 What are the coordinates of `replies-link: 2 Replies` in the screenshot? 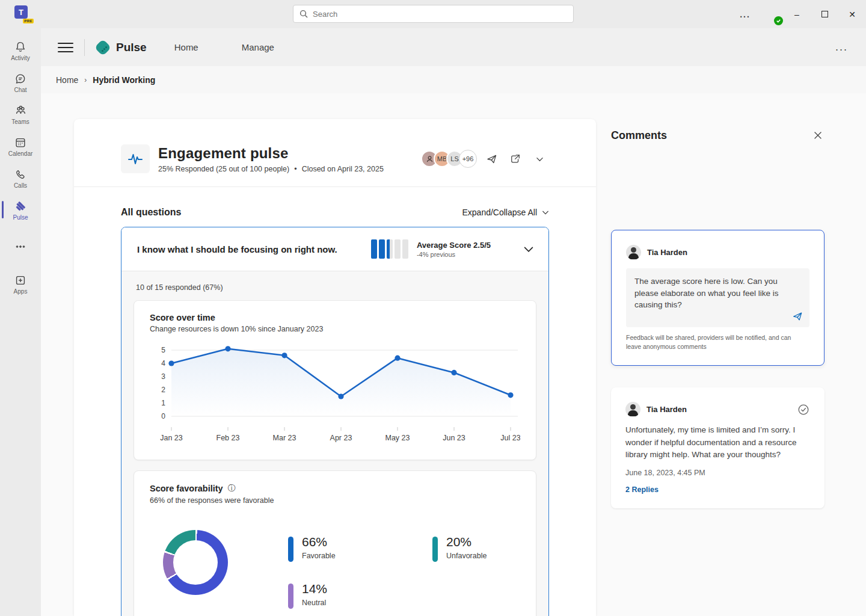 It's located at (718, 490).